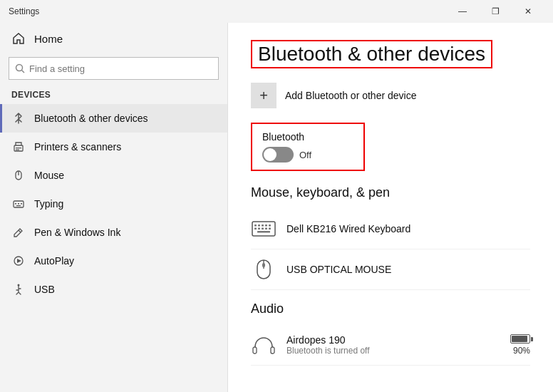 Image resolution: width=553 pixels, height=392 pixels. Describe the element at coordinates (91, 118) in the screenshot. I see `sidebar-item-bluetooth-label: Bluetooth & other devices` at that location.